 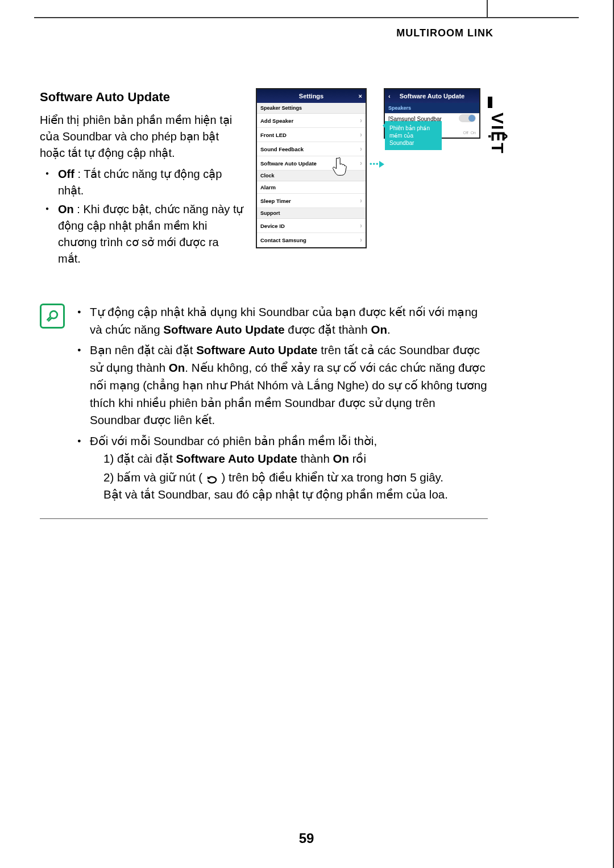 What do you see at coordinates (282, 321) in the screenshot?
I see `note-item-1: Tự động cập nhật khả dụng khi Soundbar c…` at bounding box center [282, 321].